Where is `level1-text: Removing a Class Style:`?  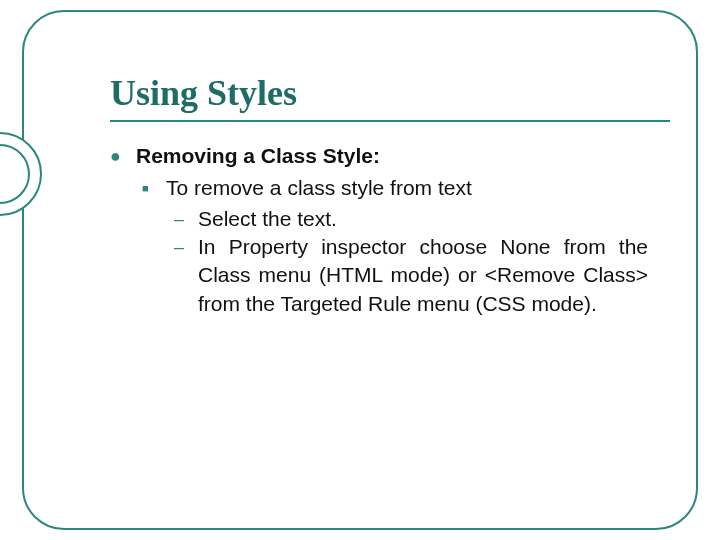 level1-text: Removing a Class Style: is located at coordinates (258, 156).